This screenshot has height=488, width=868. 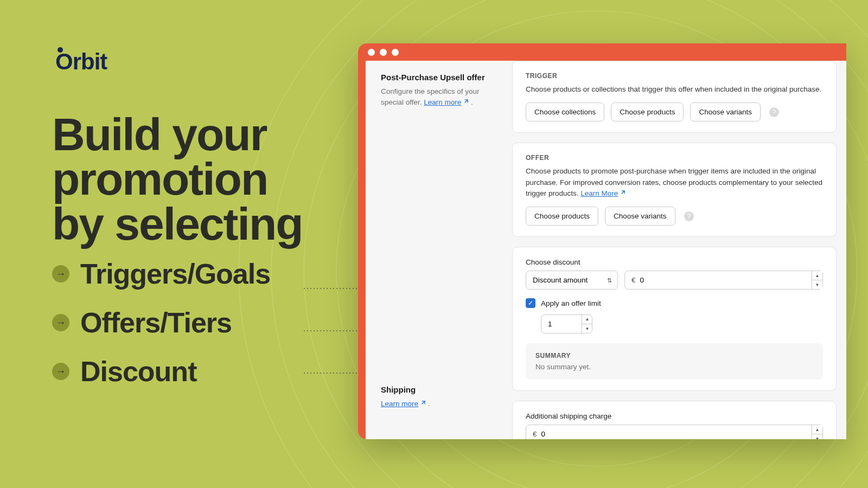 What do you see at coordinates (674, 367) in the screenshot?
I see `summary-text: No summary yet.` at bounding box center [674, 367].